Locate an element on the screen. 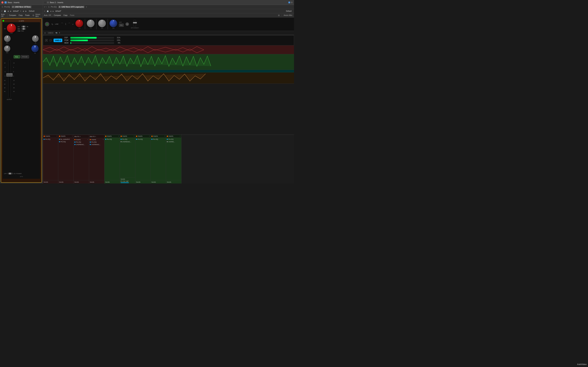  right-cycle2-icon: ↺ is located at coordinates (45, 11).